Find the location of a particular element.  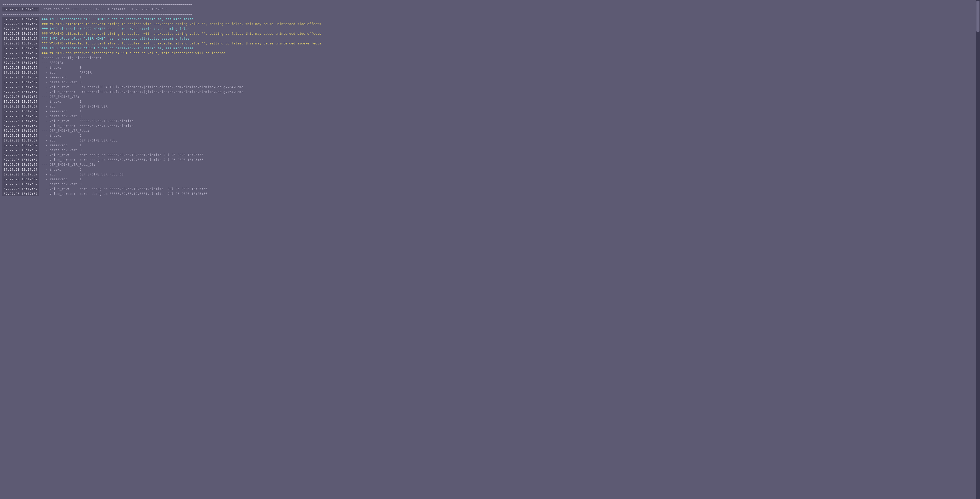

log-line: 07.27.20 10:17:58 core debug pc 00006.09… is located at coordinates (490, 9).